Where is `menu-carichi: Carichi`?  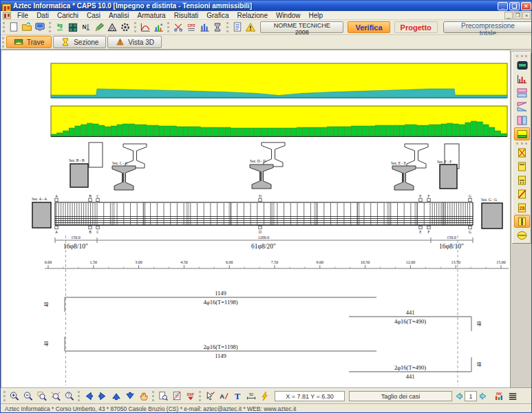 menu-carichi: Carichi is located at coordinates (67, 15).